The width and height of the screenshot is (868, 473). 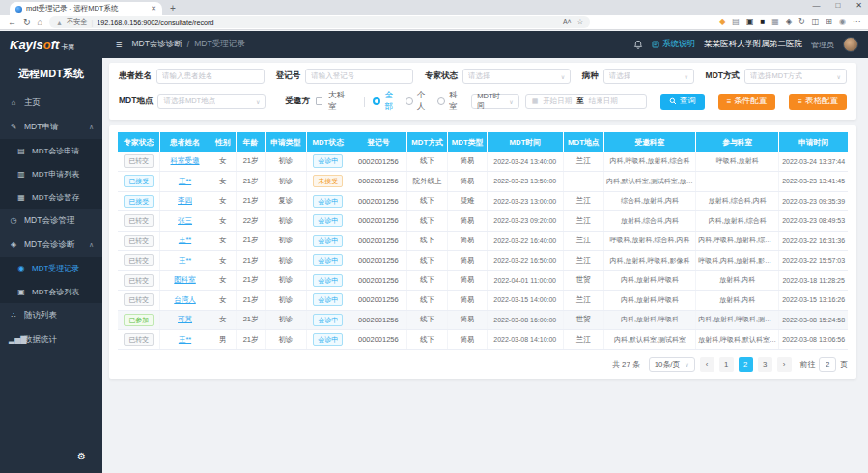 I want to click on column-header-joined: 参与科室, so click(x=738, y=142).